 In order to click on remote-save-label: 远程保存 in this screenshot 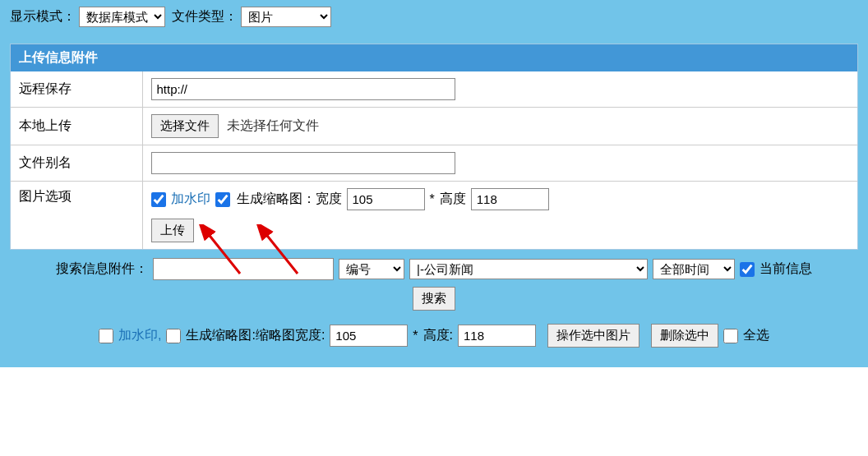, I will do `click(76, 90)`.